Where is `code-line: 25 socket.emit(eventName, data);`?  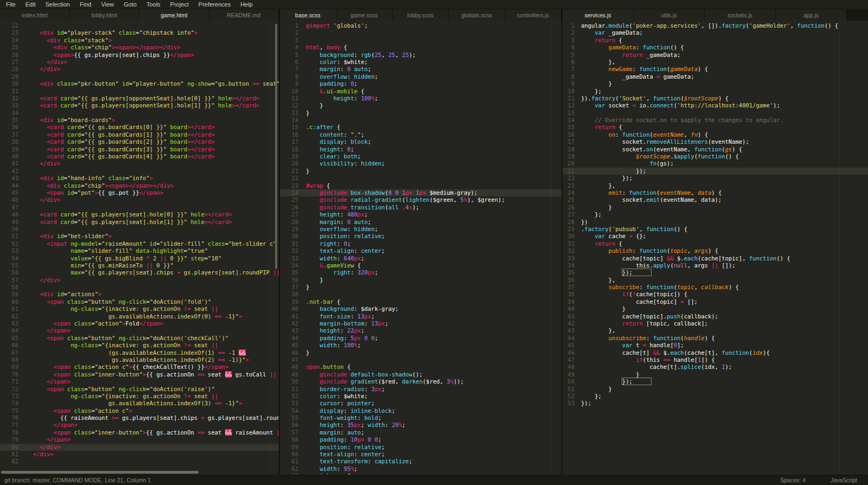
code-line: 25 socket.emit(eventName, data); is located at coordinates (715, 200).